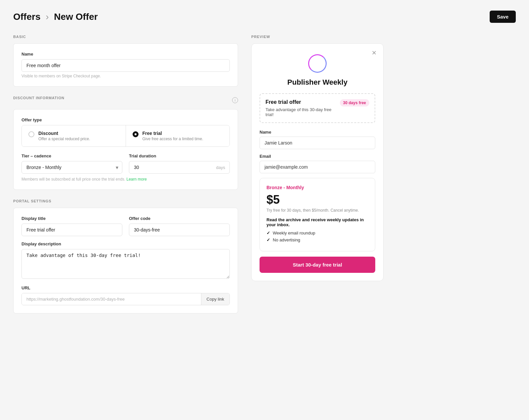 The width and height of the screenshot is (529, 420). What do you see at coordinates (72, 156) in the screenshot?
I see `tier-cadence-label: Tier – cadence` at bounding box center [72, 156].